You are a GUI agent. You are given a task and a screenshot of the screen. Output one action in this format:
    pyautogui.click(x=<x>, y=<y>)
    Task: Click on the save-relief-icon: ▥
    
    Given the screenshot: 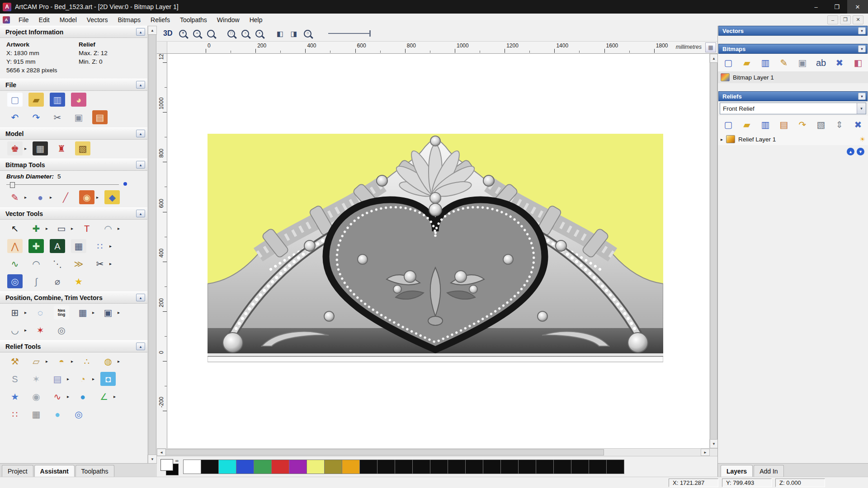 What is the action you would take?
    pyautogui.click(x=765, y=125)
    